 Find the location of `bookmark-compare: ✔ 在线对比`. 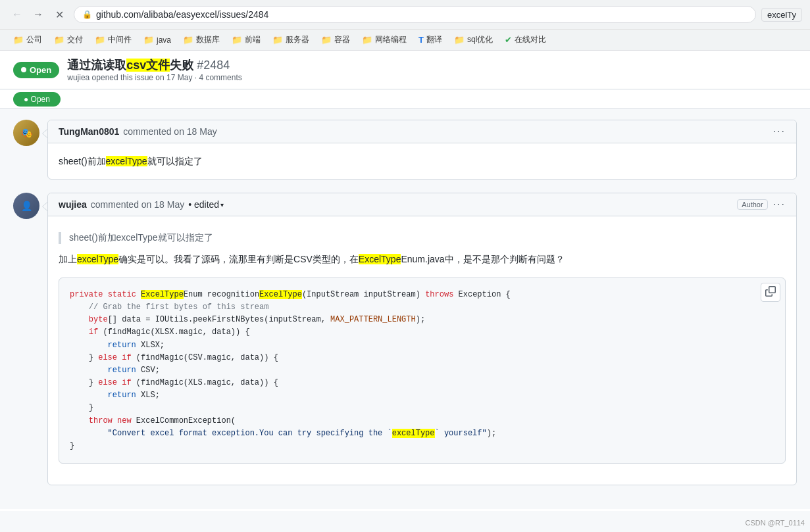

bookmark-compare: ✔ 在线对比 is located at coordinates (525, 39).